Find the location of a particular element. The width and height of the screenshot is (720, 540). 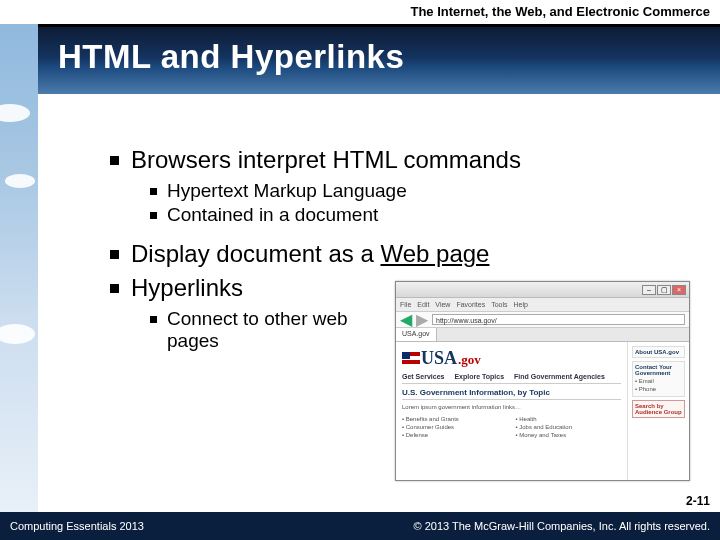

page-heading: U.S. Government Information, by Topic is located at coordinates (512, 394).